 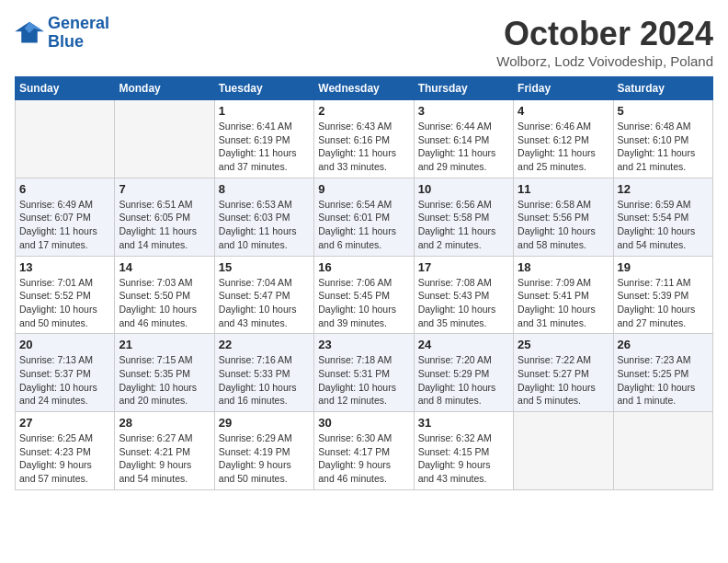 What do you see at coordinates (164, 304) in the screenshot?
I see `day-info: Sunrise: 7:03 AMSunset: 5:50 PMDaylight:…` at bounding box center [164, 304].